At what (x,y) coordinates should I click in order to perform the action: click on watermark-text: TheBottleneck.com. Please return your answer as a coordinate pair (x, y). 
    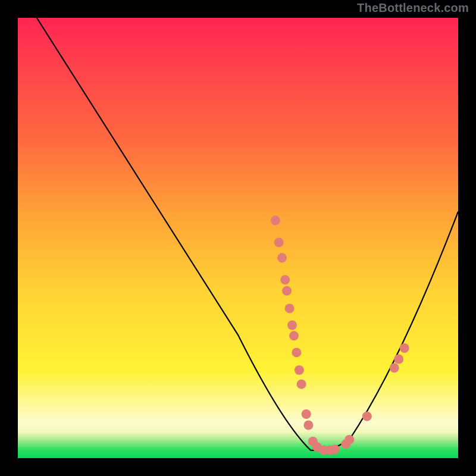
    Looking at the image, I should click on (413, 8).